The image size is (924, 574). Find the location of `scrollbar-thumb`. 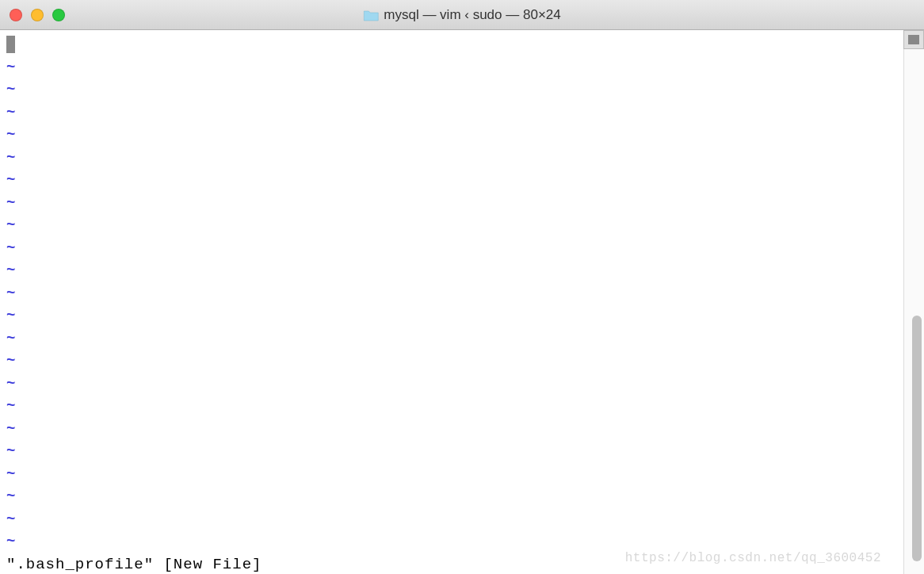

scrollbar-thumb is located at coordinates (917, 438).